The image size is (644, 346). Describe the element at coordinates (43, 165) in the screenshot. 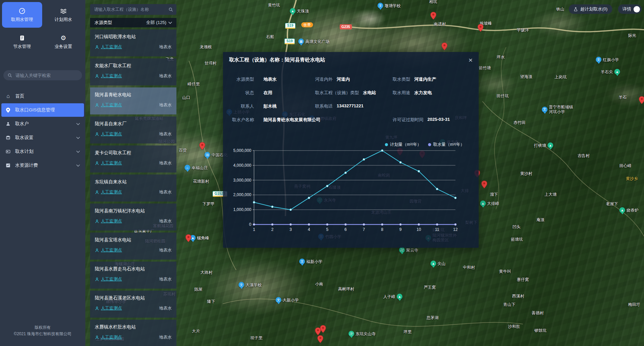

I see `sidebar-item-chart: 水资源计费` at that location.